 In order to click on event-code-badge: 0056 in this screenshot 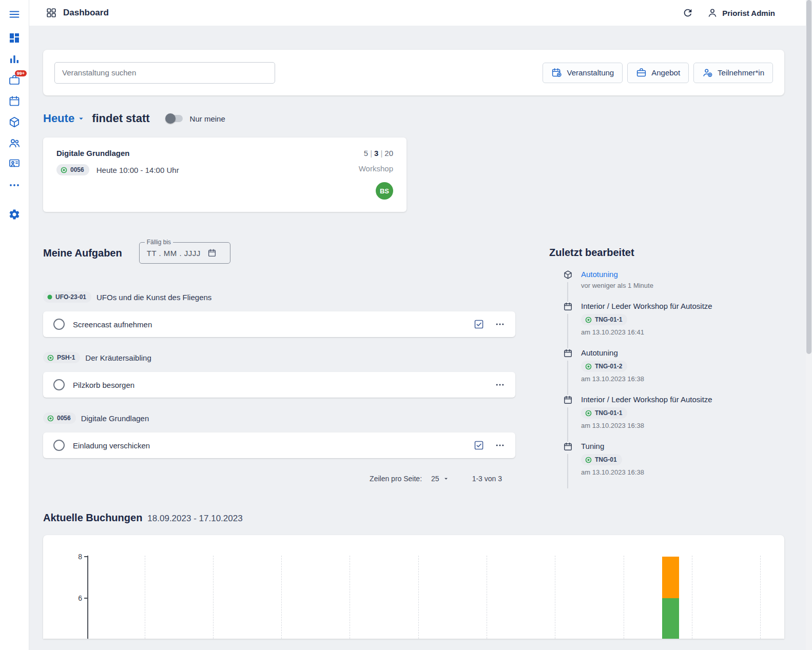, I will do `click(73, 170)`.